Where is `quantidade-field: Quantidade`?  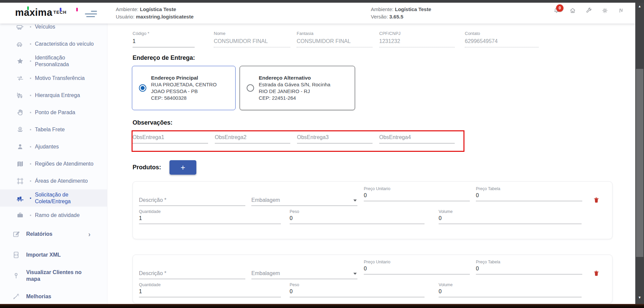 quantidade-field: Quantidade is located at coordinates (210, 290).